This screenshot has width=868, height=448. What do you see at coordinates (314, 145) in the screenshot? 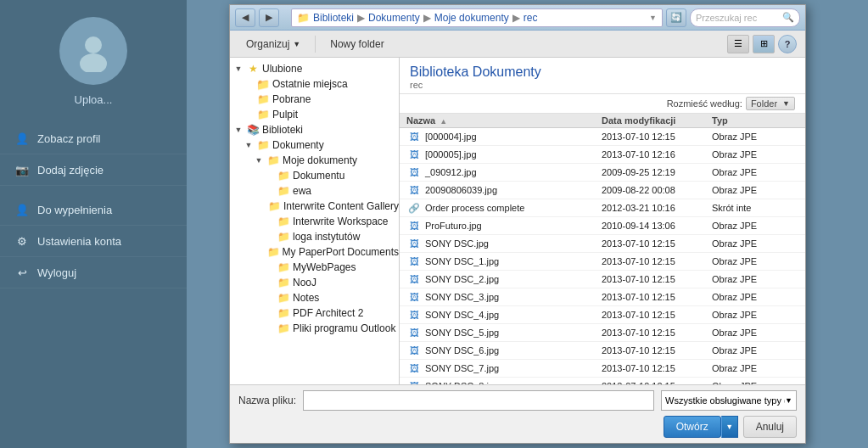
I see `tree-item-dokumenty: ▼ 📁 Dokumenty` at bounding box center [314, 145].